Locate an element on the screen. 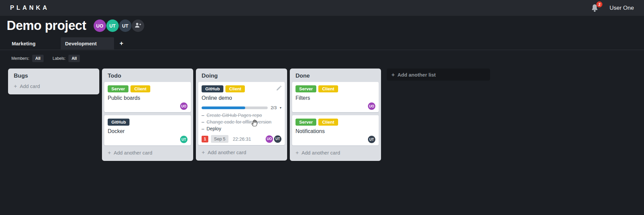  card-notifications: Server Client Notifications UT is located at coordinates (335, 130).